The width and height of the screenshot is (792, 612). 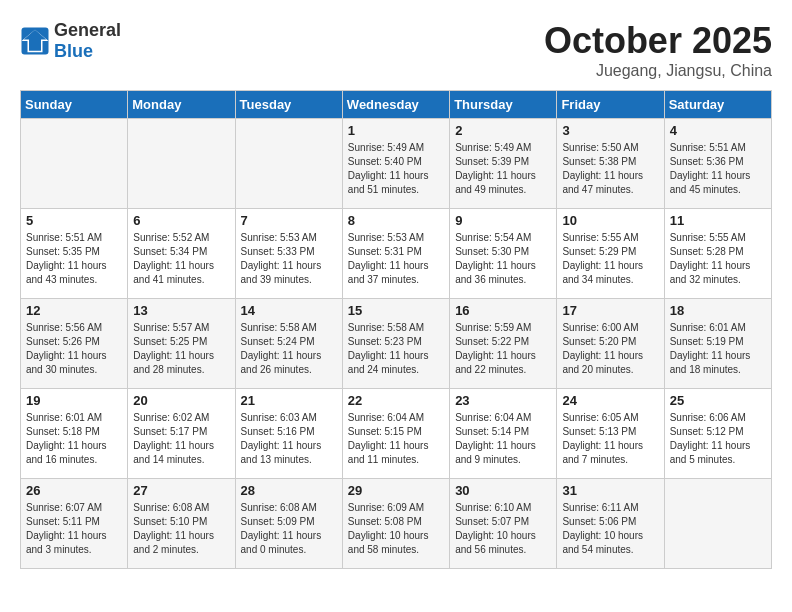 I want to click on day-info: Sunrise: 6:10 AM Sunset: 5:07 PM Dayligh…, so click(x=503, y=529).